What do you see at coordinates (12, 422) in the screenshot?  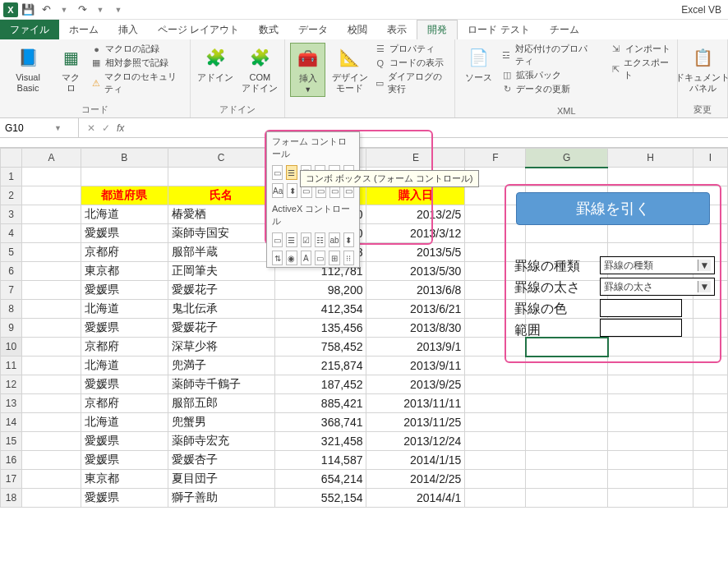 I see `row-header-14: 14` at bounding box center [12, 422].